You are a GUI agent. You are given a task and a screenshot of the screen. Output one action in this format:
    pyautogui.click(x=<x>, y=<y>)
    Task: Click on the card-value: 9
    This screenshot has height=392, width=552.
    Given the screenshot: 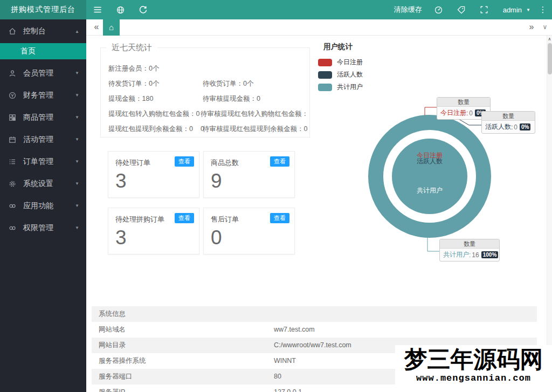 What is the action you would take?
    pyautogui.click(x=217, y=181)
    